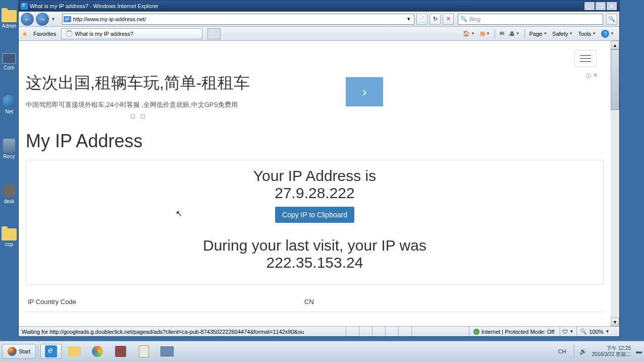  I want to click on help-button: ?▼, so click(608, 34).